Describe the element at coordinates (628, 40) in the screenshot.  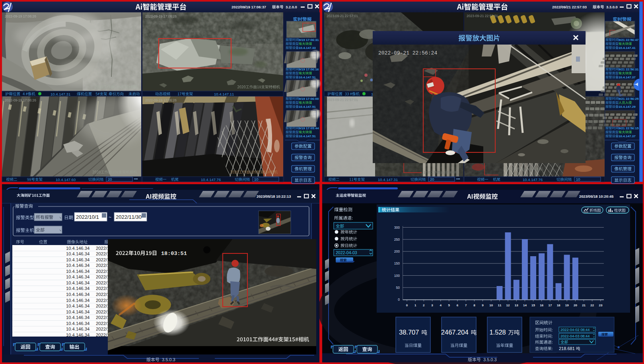
I see `svg-text: 9/21 22:56:47` at that location.